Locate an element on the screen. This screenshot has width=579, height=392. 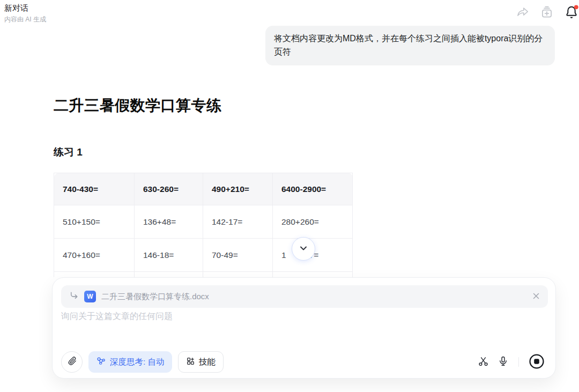
attached-file-name: 二升三暑假数学口算专练.docx is located at coordinates (155, 297).